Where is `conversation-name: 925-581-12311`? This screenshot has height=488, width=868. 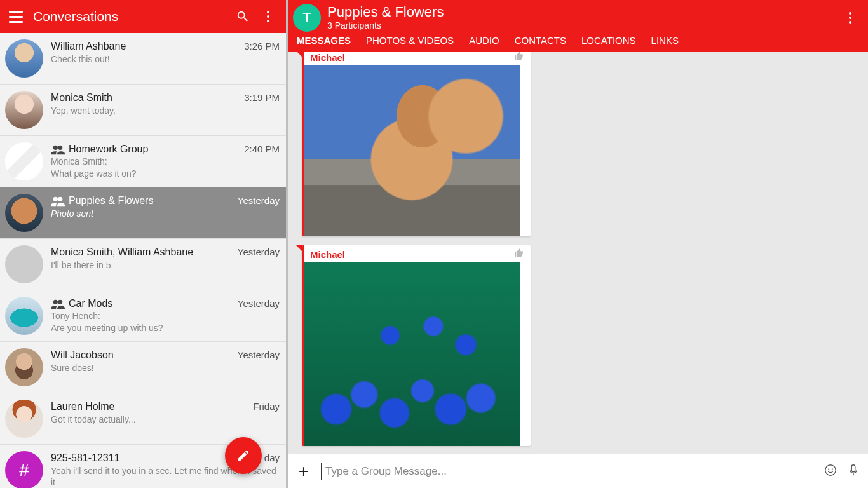 conversation-name: 925-581-12311 is located at coordinates (85, 458).